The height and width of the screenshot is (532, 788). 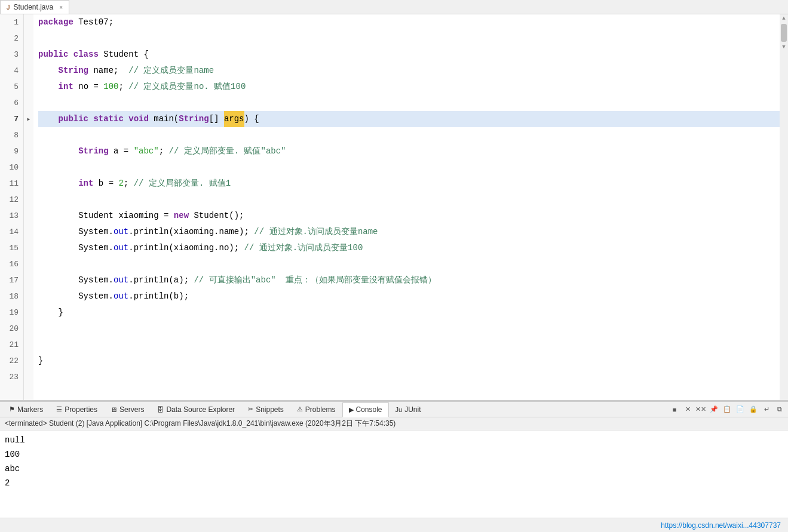 What do you see at coordinates (187, 87) in the screenshot?
I see `token: // 定义成员变量no. 赋值100` at bounding box center [187, 87].